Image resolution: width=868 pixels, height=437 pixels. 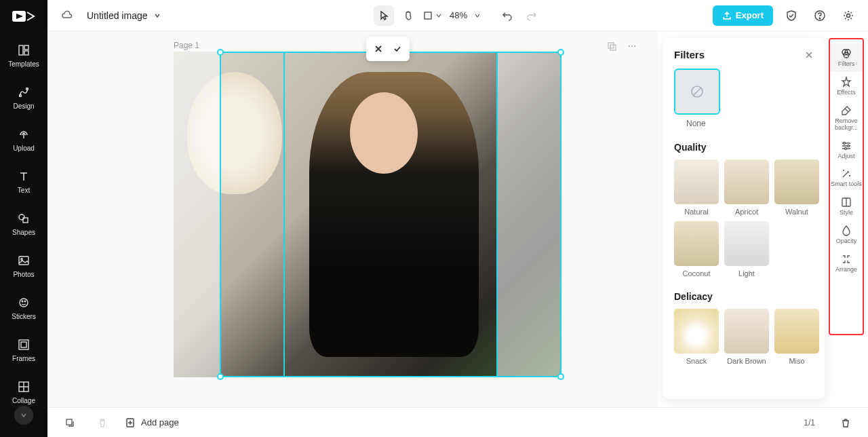 What do you see at coordinates (689, 54) in the screenshot?
I see `filters-title: Filters` at bounding box center [689, 54].